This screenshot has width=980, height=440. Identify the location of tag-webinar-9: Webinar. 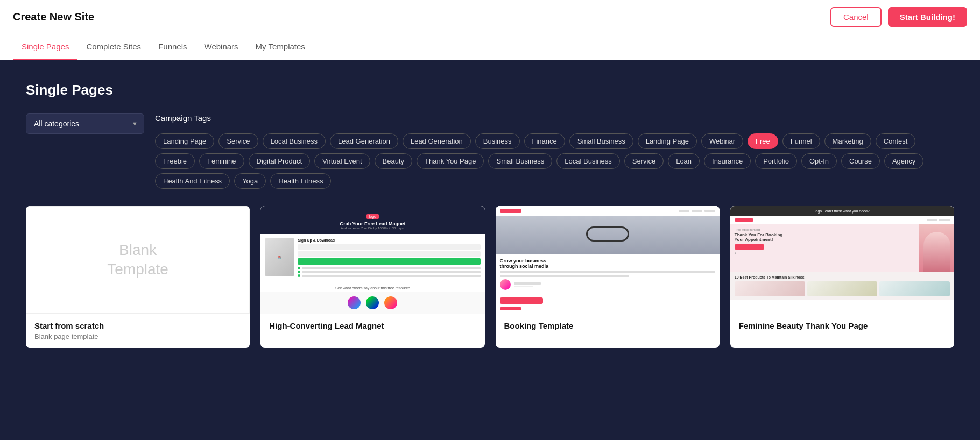
(722, 141).